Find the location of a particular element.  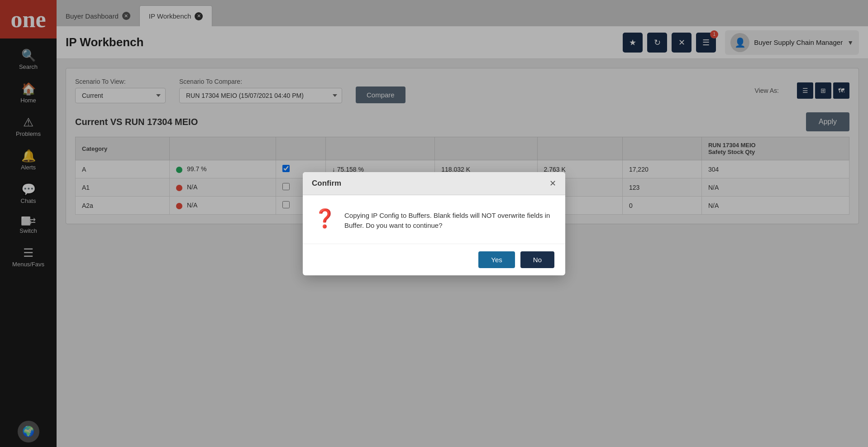

modal-message: Copying IP Config to Buffers. Blank fiel… is located at coordinates (449, 219).